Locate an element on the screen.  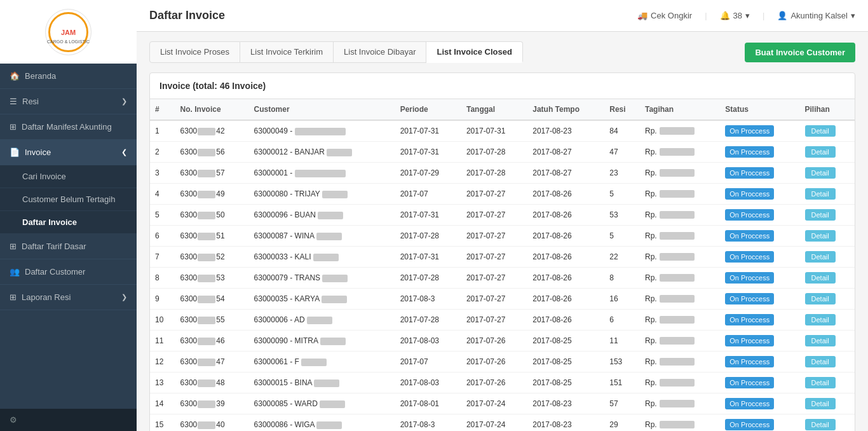
cell-resi: 57 is located at coordinates (622, 404).